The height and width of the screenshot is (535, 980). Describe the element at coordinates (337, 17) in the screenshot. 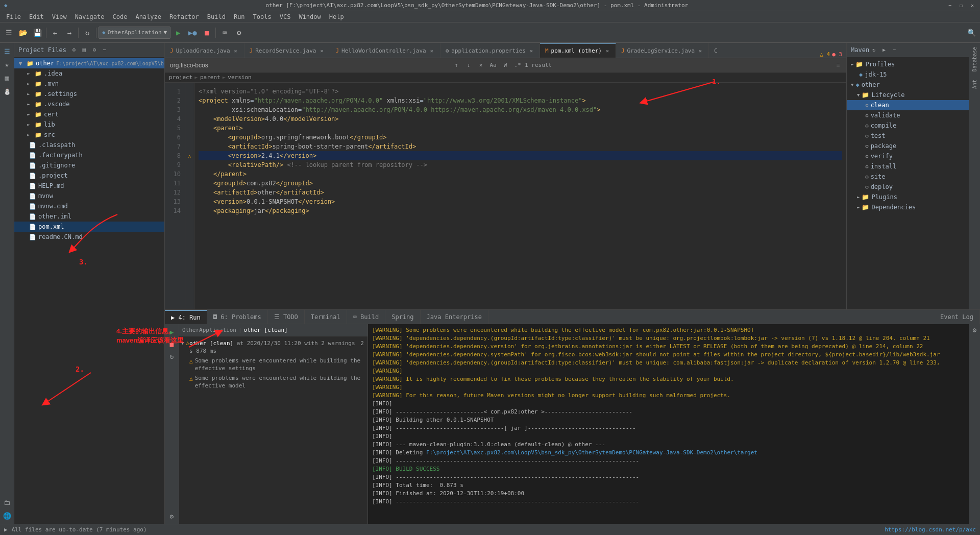

I see `menu-help: Help` at that location.